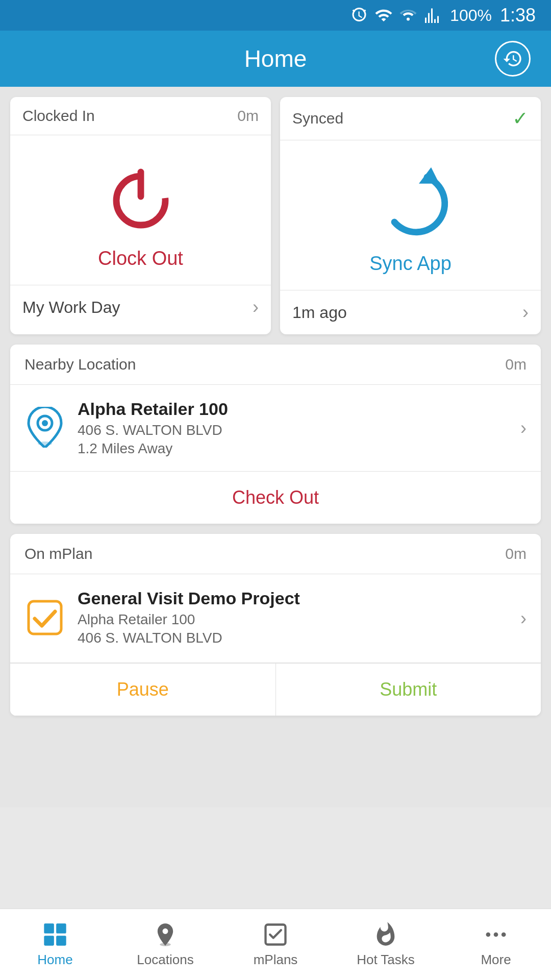  I want to click on history-button, so click(513, 59).